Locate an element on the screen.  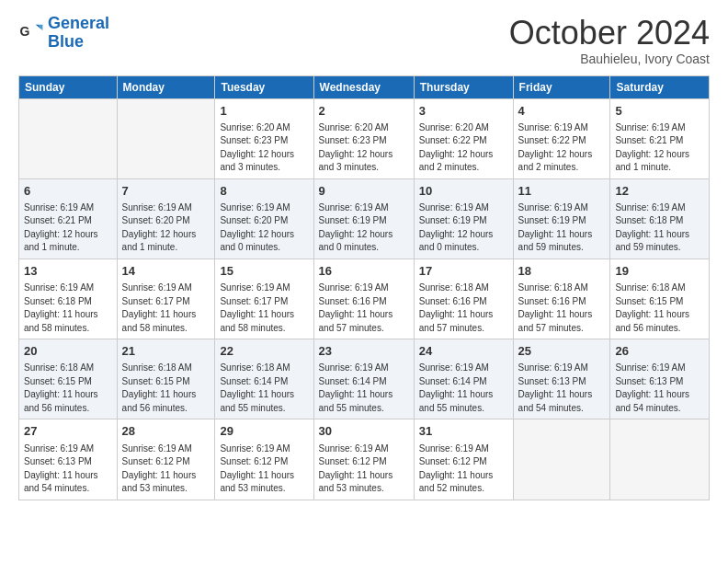
day-number: 28 is located at coordinates (166, 431).